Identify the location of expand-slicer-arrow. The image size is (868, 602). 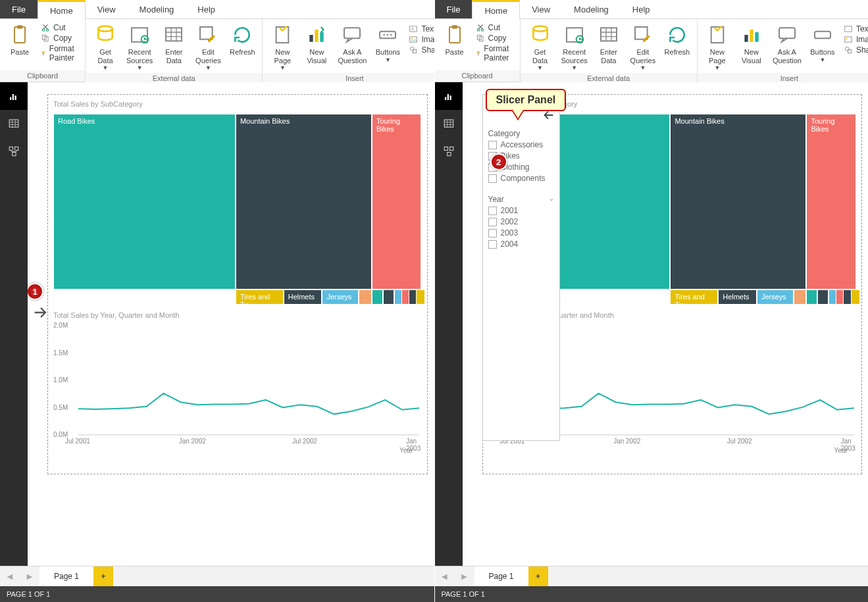
(41, 313).